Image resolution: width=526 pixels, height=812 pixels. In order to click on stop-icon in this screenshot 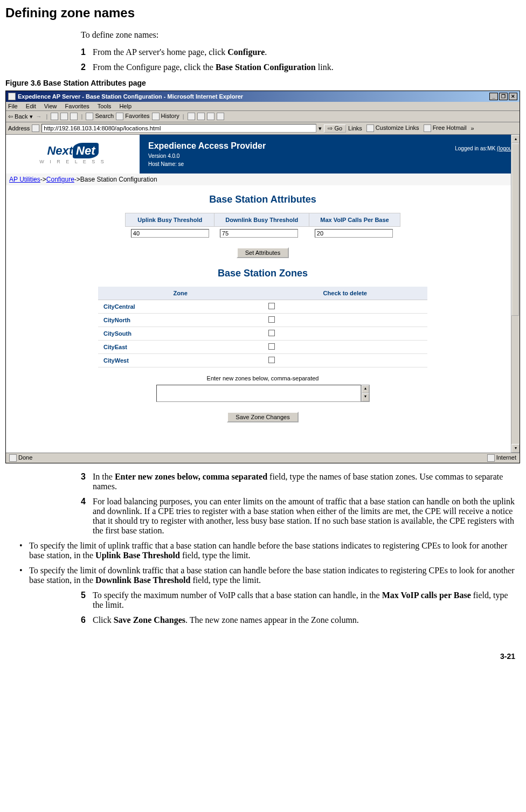, I will do `click(54, 116)`.